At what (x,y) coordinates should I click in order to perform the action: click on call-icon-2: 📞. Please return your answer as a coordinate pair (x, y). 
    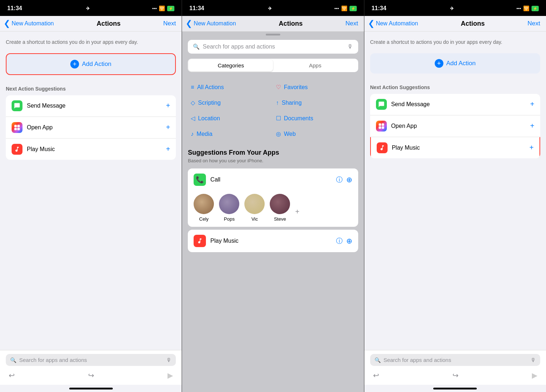
    Looking at the image, I should click on (200, 180).